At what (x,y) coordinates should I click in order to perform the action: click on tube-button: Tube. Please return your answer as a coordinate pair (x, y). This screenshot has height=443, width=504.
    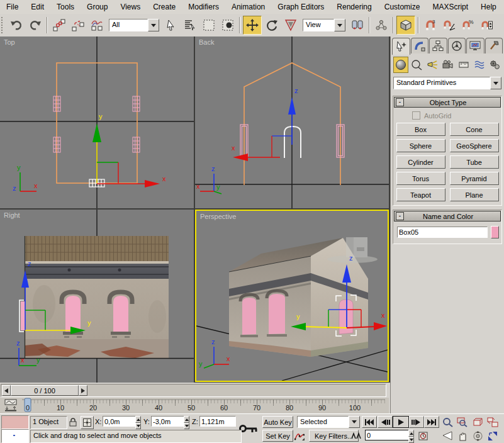
    Looking at the image, I should click on (474, 162).